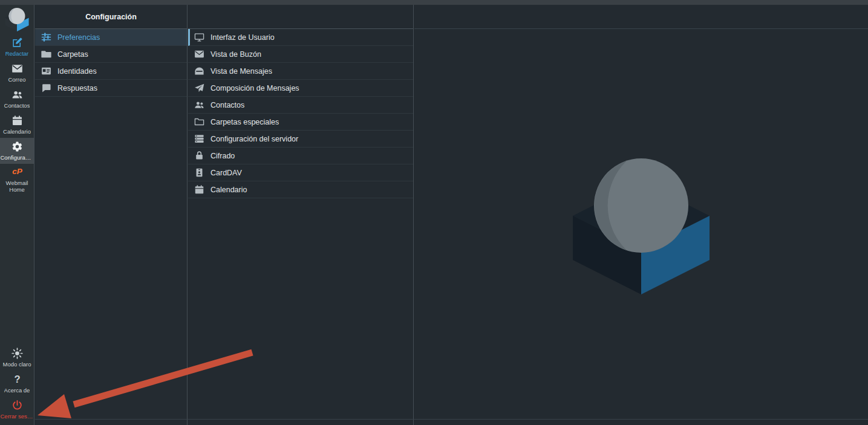 Image resolution: width=868 pixels, height=425 pixels. What do you see at coordinates (223, 156) in the screenshot?
I see `row-label: Cifrado` at bounding box center [223, 156].